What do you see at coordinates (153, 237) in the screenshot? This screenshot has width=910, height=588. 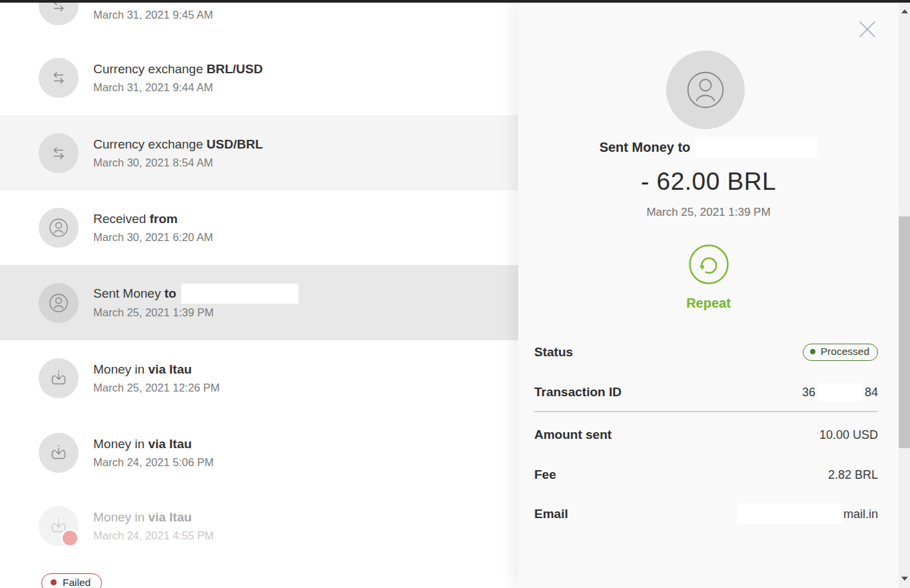 I see `transaction-date: March 30, 2021 6:20 AM` at bounding box center [153, 237].